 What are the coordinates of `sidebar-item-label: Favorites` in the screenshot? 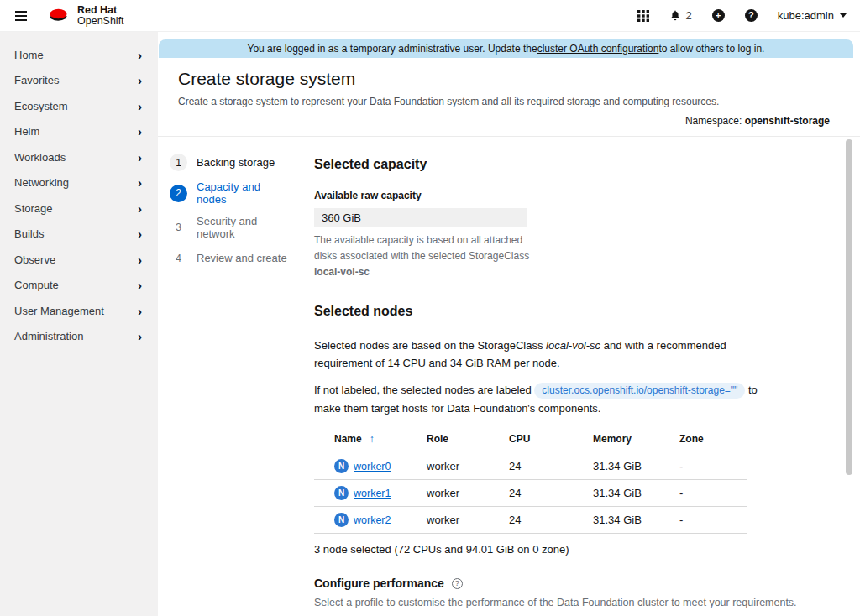 It's located at (37, 81).